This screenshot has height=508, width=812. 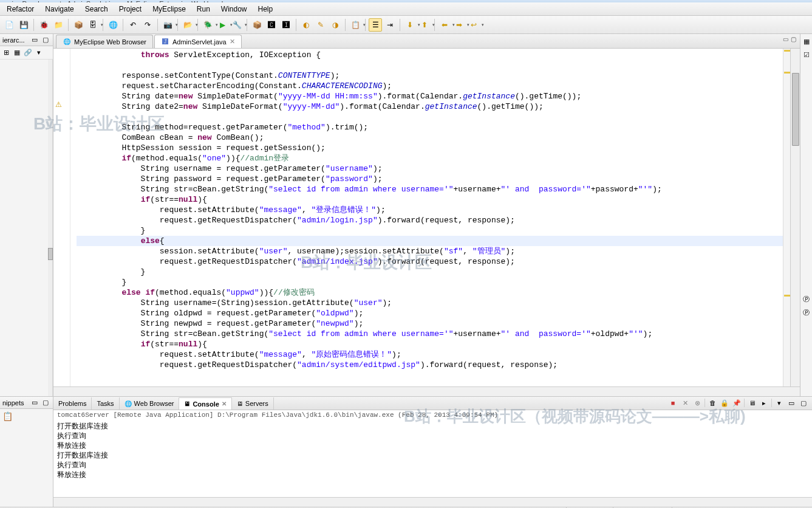 I want to click on undo-icon: ↶, so click(x=133, y=25).